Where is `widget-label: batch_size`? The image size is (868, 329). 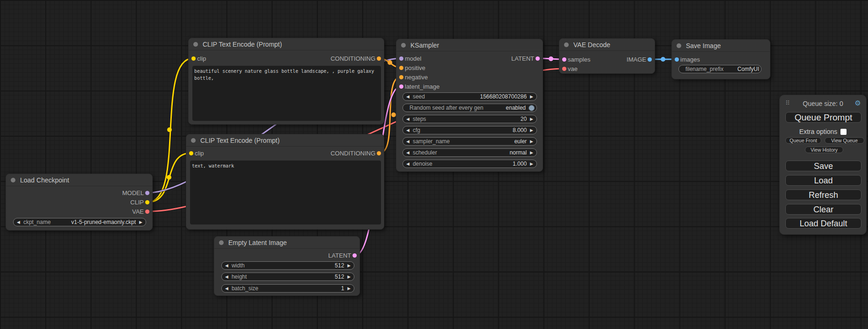
widget-label: batch_size is located at coordinates (245, 288).